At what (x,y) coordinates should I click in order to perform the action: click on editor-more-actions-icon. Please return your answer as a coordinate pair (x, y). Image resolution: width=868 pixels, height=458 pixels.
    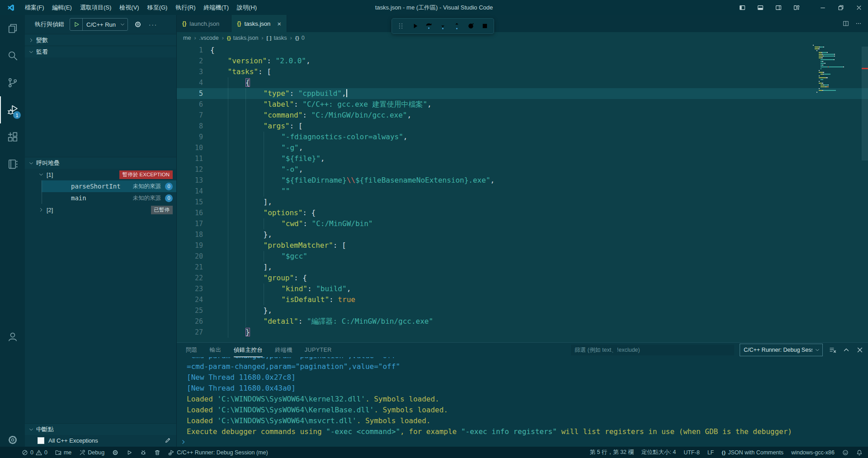
    Looking at the image, I should click on (859, 24).